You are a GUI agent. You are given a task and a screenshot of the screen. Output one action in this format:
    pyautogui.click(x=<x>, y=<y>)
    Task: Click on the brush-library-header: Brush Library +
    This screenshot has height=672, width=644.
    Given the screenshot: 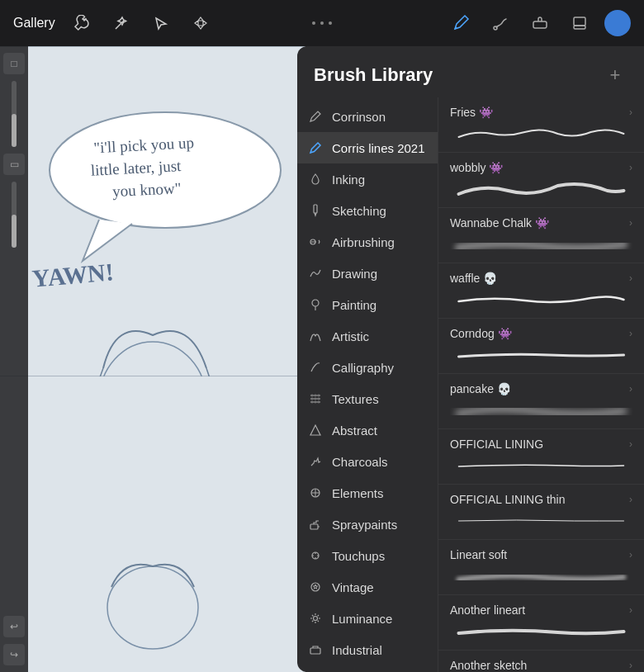 What is the action you would take?
    pyautogui.click(x=471, y=72)
    